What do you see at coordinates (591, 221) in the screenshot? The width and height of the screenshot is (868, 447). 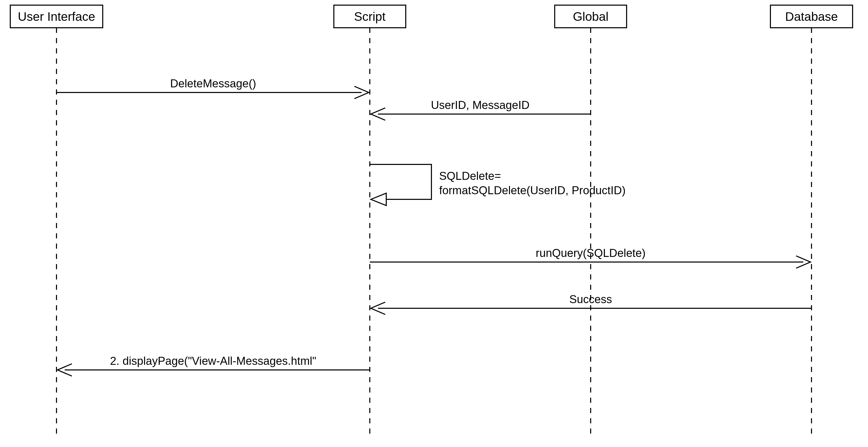 I see `lifeline-global: Global` at bounding box center [591, 221].